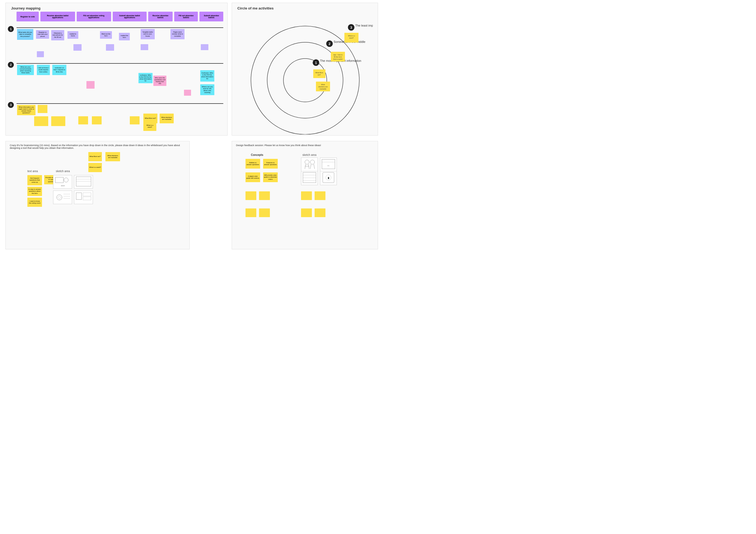  Describe the element at coordinates (117, 69) in the screenshot. I see `journey-mapping-section: Journey mapping Register to vote Receive…` at that location.